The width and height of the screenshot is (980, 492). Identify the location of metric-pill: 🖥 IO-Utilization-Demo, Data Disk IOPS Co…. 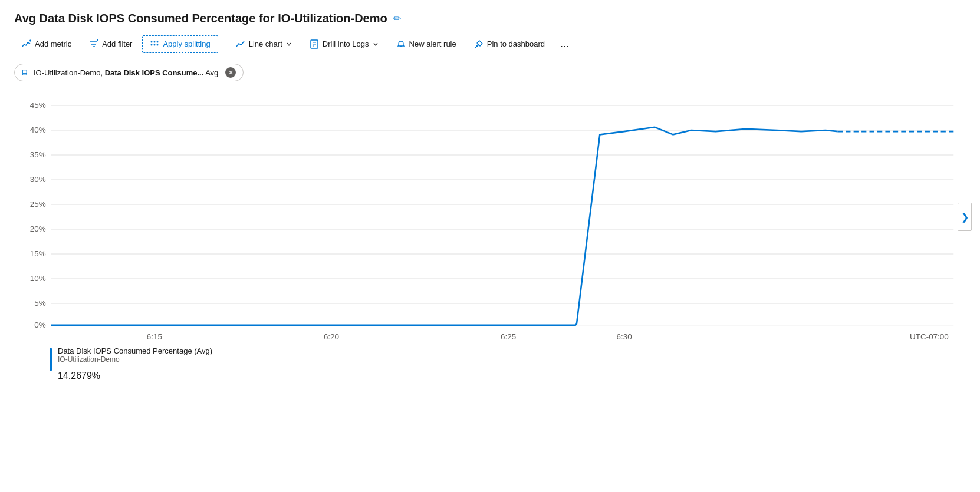
(129, 72).